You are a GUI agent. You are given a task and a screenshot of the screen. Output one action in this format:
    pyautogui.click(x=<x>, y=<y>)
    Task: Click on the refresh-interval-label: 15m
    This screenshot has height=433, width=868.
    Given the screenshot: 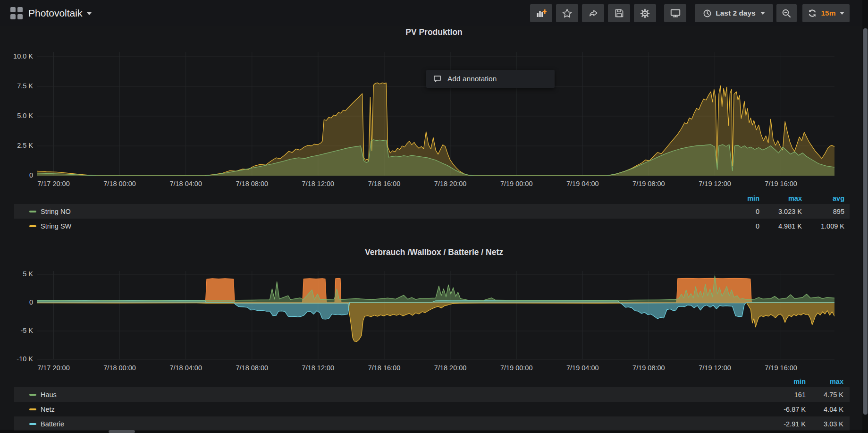 What is the action you would take?
    pyautogui.click(x=828, y=13)
    